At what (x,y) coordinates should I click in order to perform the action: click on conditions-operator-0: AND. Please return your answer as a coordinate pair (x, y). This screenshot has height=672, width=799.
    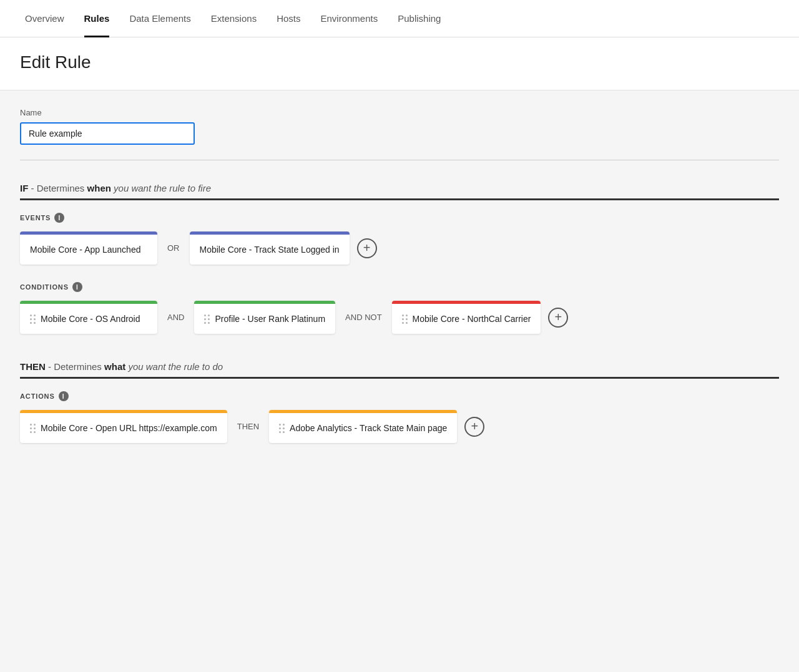
    Looking at the image, I should click on (176, 317).